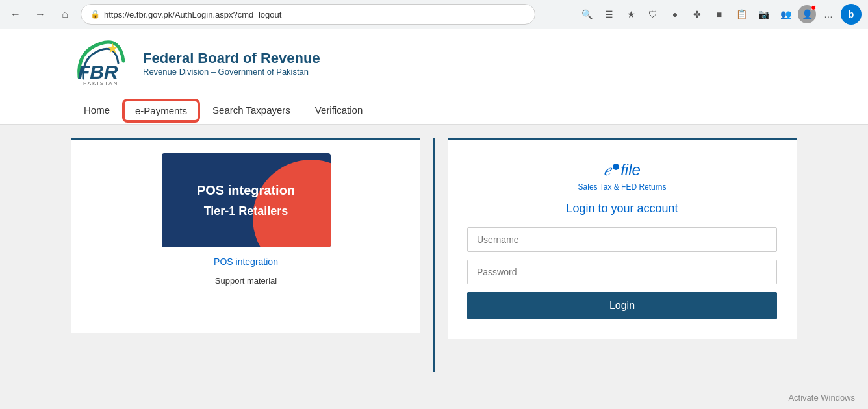 The width and height of the screenshot is (868, 409). Describe the element at coordinates (653, 14) in the screenshot. I see `shield-icon: 🛡` at that location.